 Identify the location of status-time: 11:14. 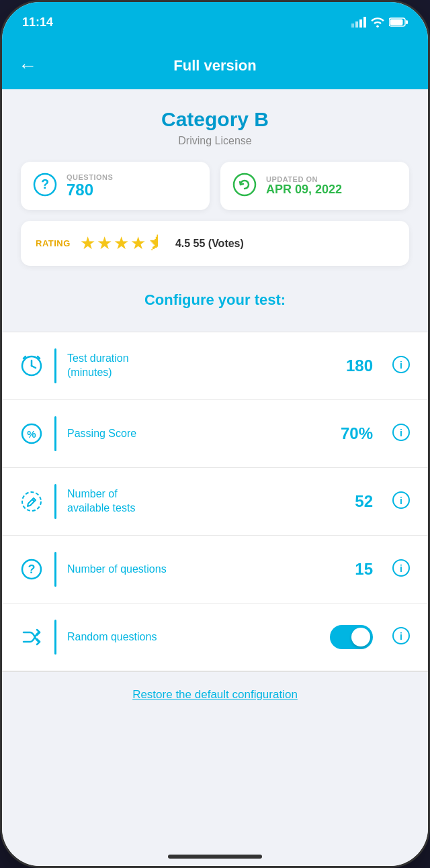
(38, 23).